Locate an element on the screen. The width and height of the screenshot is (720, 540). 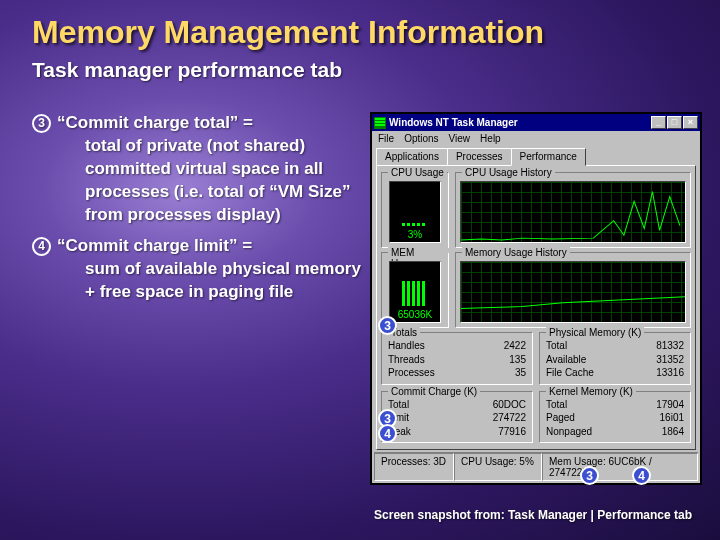
mem-usage-value: 65036K is located at coordinates (415, 314).